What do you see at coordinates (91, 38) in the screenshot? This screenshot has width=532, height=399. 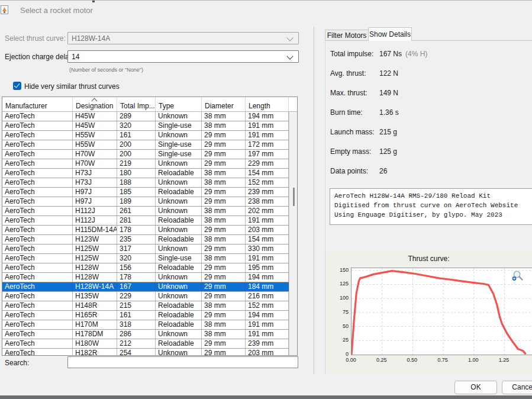 I see `thrust-curve-value: H128W-14A` at bounding box center [91, 38].